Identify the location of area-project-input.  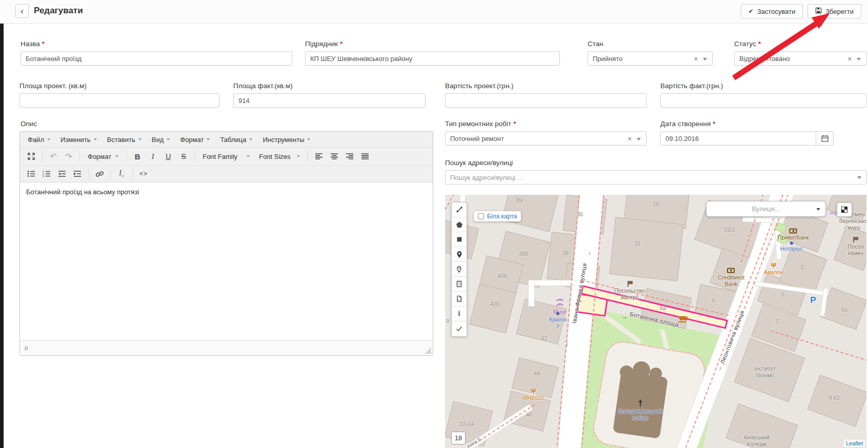
(119, 100).